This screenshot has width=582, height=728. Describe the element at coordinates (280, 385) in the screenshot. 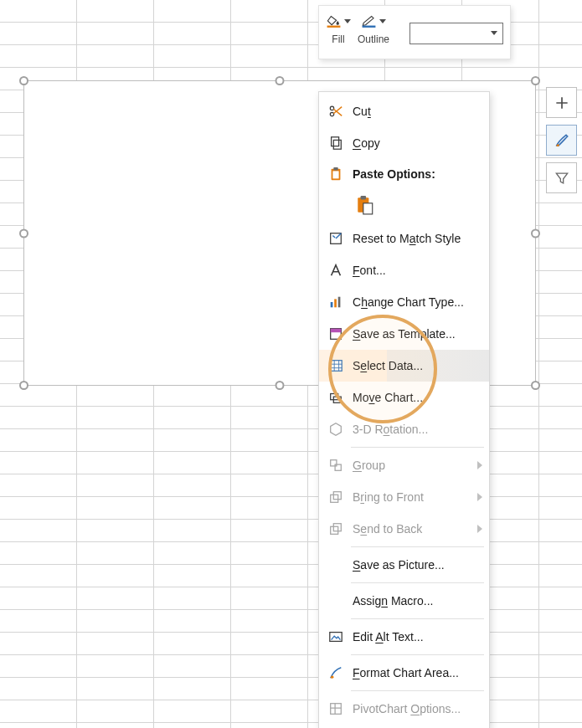

I see `resize-handle-bm` at that location.